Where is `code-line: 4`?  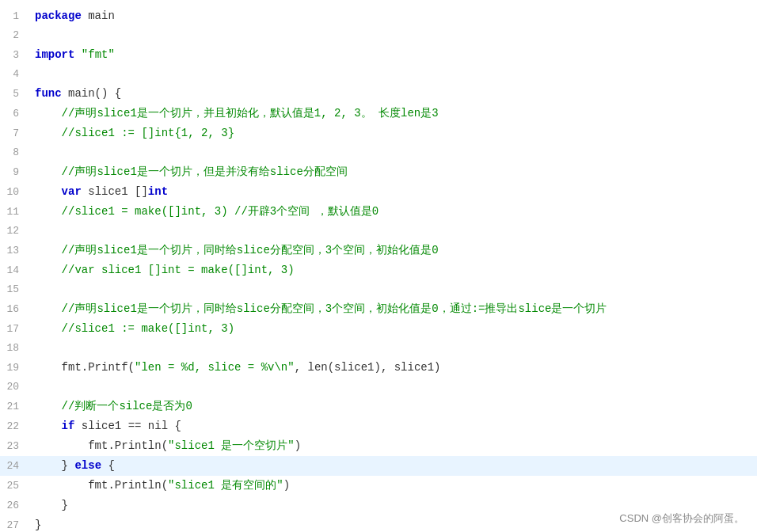
code-line: 4 is located at coordinates (378, 74).